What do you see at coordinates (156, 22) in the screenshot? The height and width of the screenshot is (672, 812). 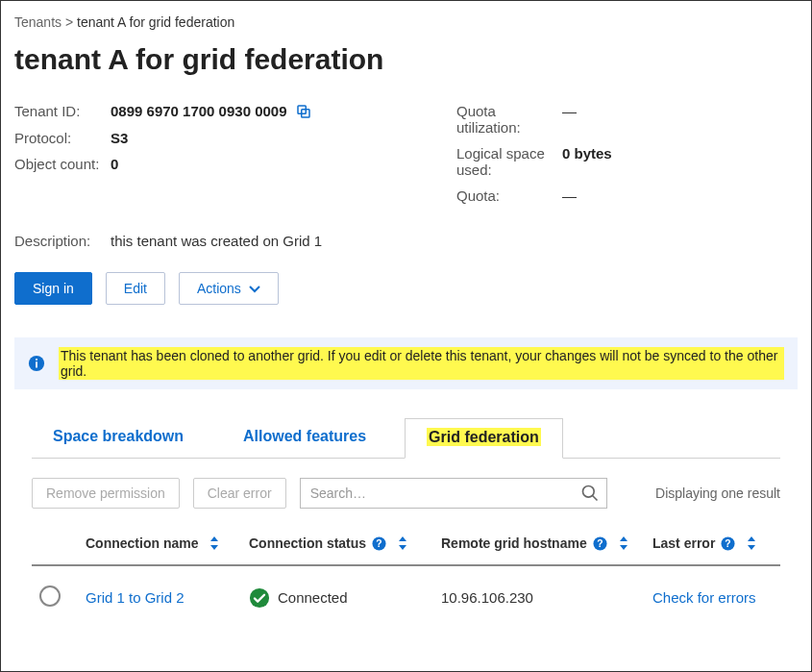 I see `breadcrumb-current: tenant A for grid federation` at bounding box center [156, 22].